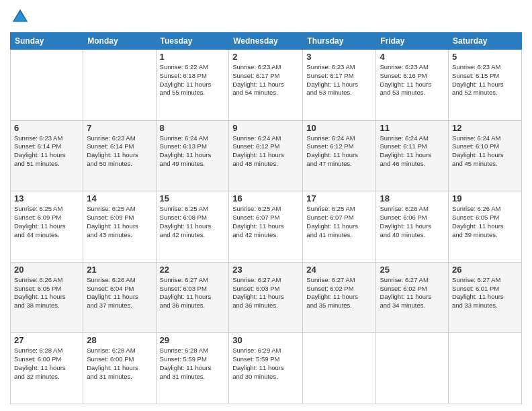 The height and width of the screenshot is (411, 532). What do you see at coordinates (485, 42) in the screenshot?
I see `weekday-header-saturday: Saturday` at bounding box center [485, 42].